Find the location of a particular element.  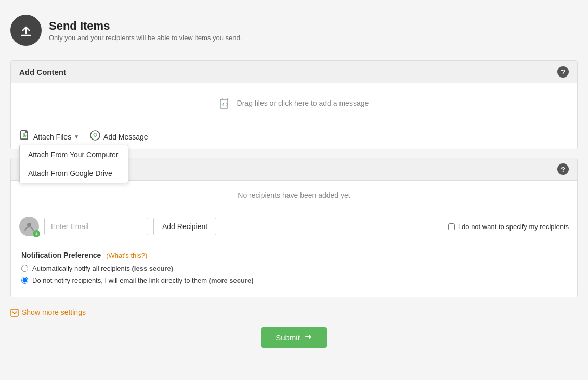

notification-title: Notification Preference (What's this?) is located at coordinates (294, 255).